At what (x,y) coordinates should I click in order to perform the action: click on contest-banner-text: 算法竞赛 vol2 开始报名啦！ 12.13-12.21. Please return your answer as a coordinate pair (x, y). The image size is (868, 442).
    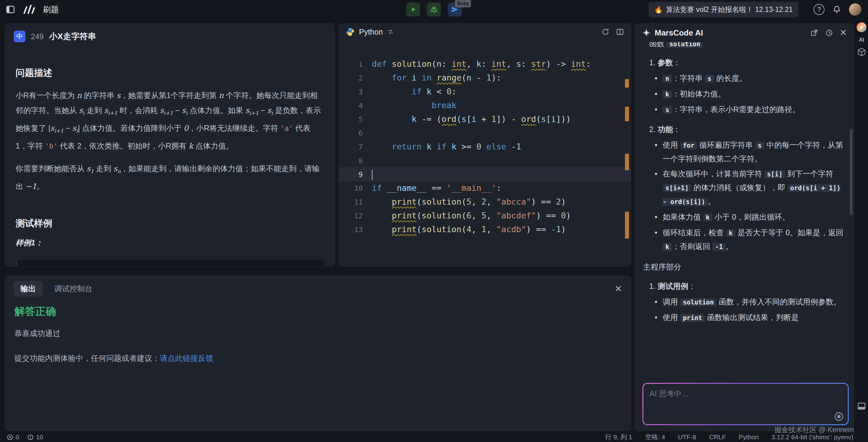
    Looking at the image, I should click on (730, 10).